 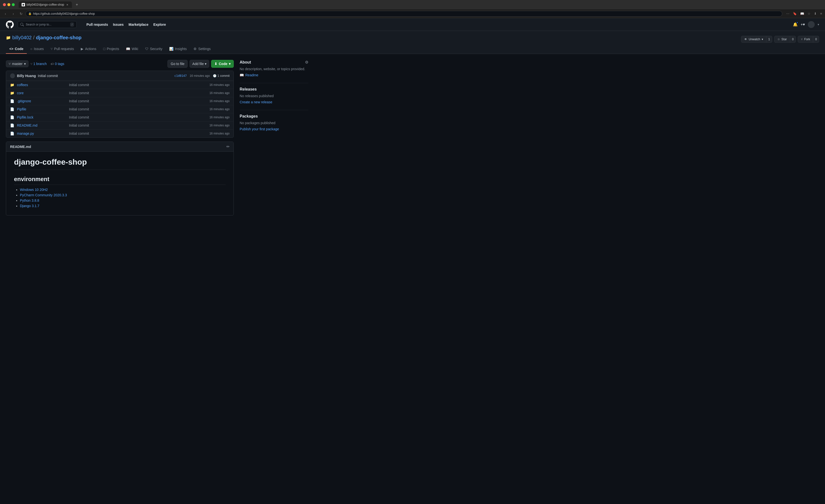 I want to click on tab-issues: ○ Issues, so click(x=37, y=49).